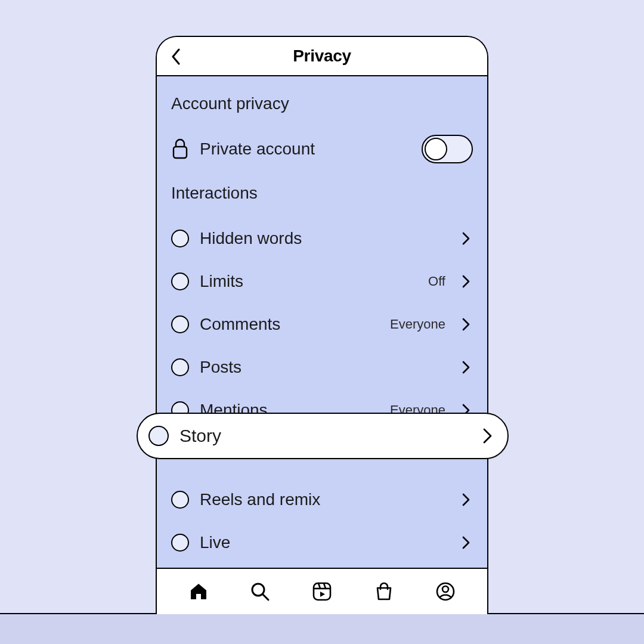  What do you see at coordinates (384, 592) in the screenshot?
I see `shop-icon` at bounding box center [384, 592].